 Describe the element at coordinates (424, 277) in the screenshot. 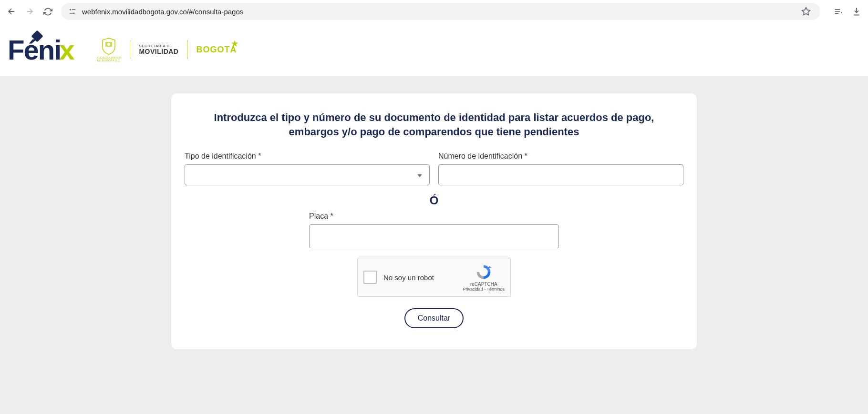

I see `recaptcha-label: No soy un robot` at that location.